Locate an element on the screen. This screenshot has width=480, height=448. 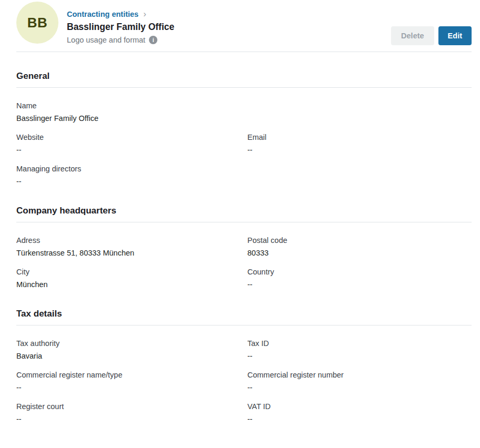
breadcrumb-link-contracting-entities: Contracting entities is located at coordinates (103, 14).